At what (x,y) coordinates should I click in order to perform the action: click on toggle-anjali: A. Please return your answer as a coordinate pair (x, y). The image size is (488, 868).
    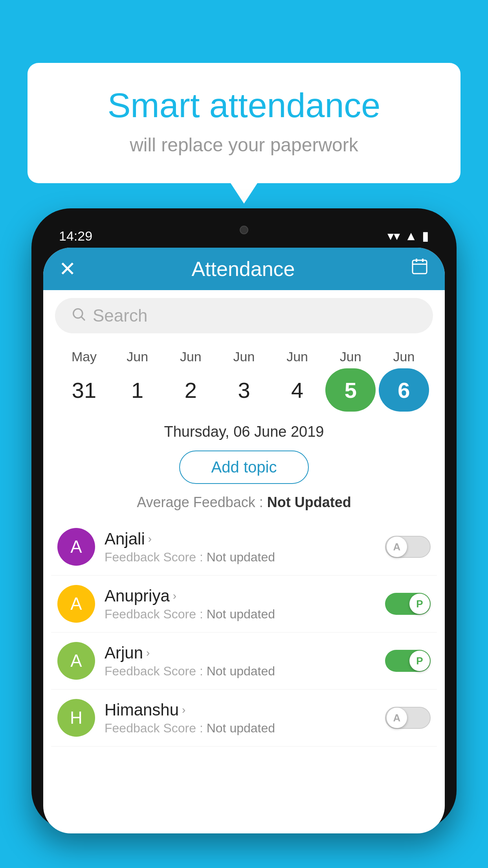
    Looking at the image, I should click on (408, 547).